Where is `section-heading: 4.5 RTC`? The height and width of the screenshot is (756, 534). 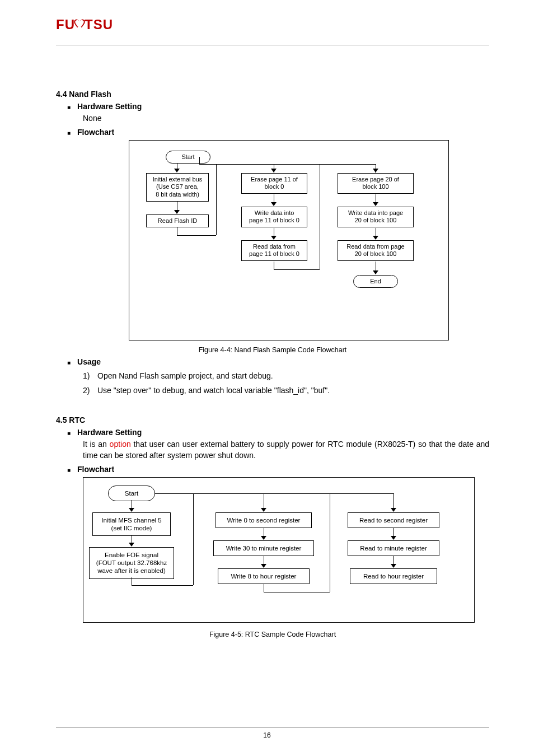
section-heading: 4.5 RTC is located at coordinates (273, 420).